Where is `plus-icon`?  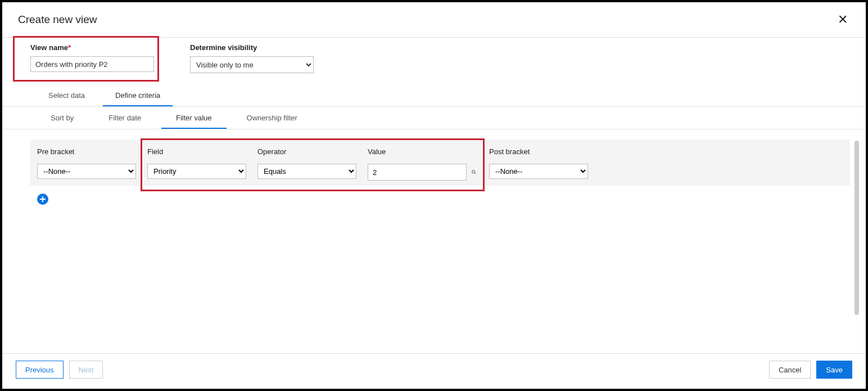
plus-icon is located at coordinates (43, 199).